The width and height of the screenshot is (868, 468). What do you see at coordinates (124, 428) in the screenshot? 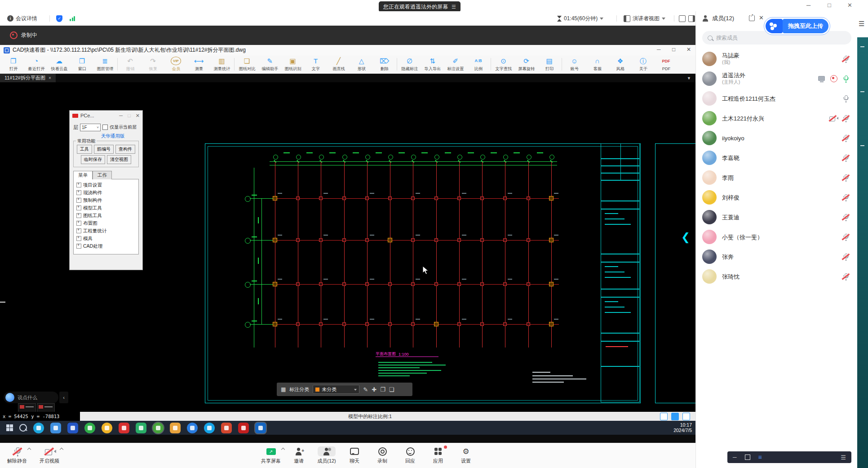
I see `adobe-red-icon` at bounding box center [124, 428].